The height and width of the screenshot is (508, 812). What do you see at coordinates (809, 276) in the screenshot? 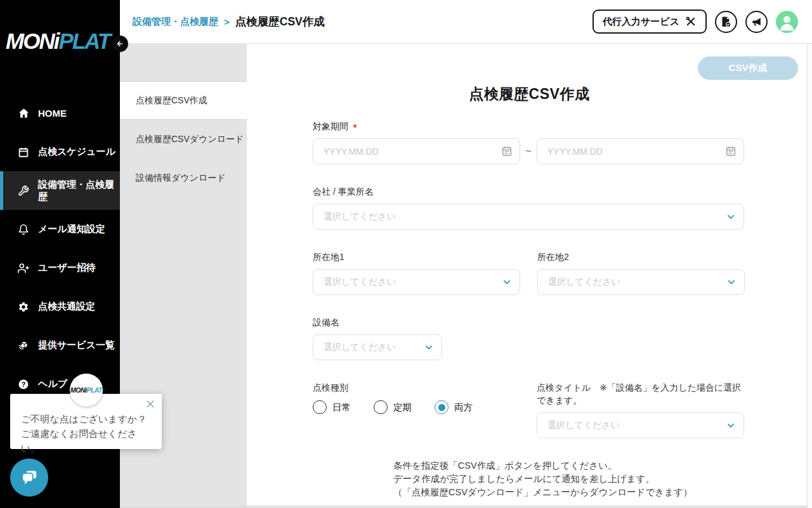
I see `vertical-scrollbar` at bounding box center [809, 276].